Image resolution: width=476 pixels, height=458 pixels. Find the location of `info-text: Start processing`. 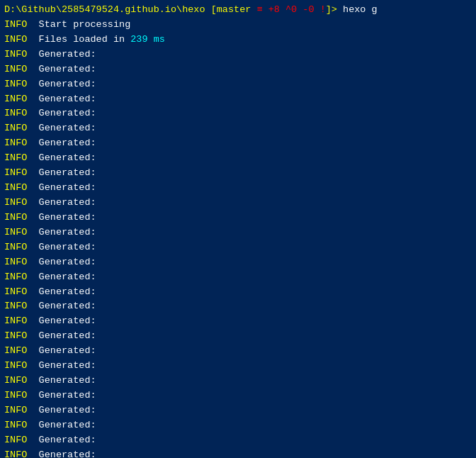

info-text: Start processing is located at coordinates (79, 26).